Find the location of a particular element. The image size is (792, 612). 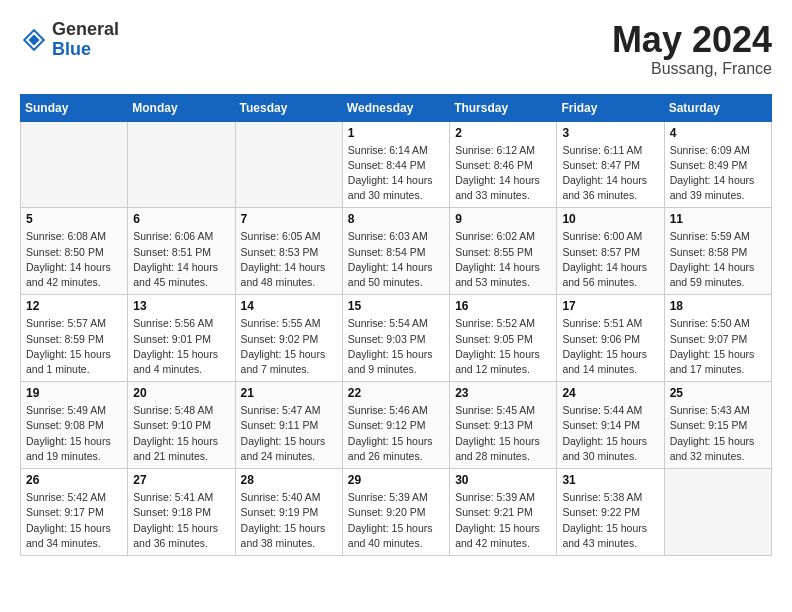

col-header-saturday: Saturday is located at coordinates (718, 108).